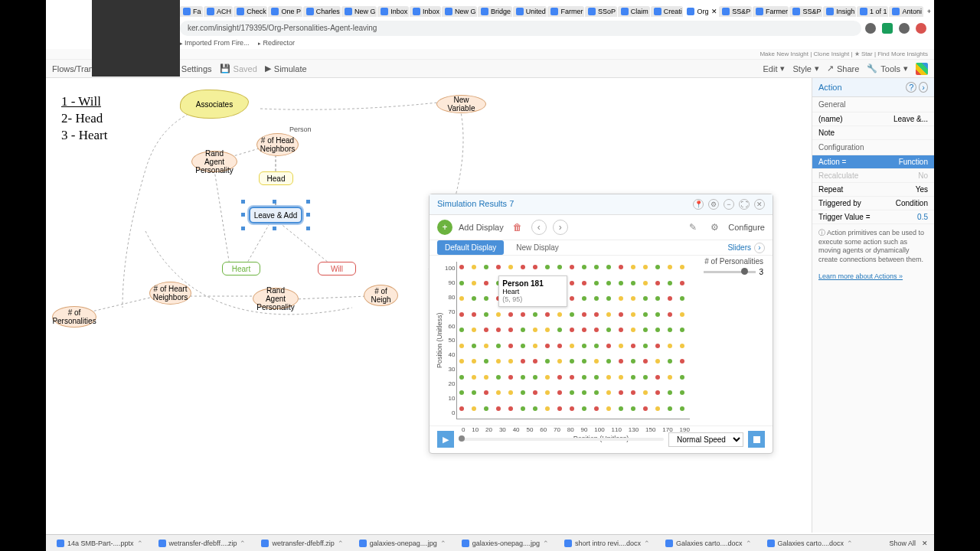 The height and width of the screenshot is (551, 980). What do you see at coordinates (746, 248) in the screenshot?
I see `sliders-toggle: Sliders ›` at bounding box center [746, 248].